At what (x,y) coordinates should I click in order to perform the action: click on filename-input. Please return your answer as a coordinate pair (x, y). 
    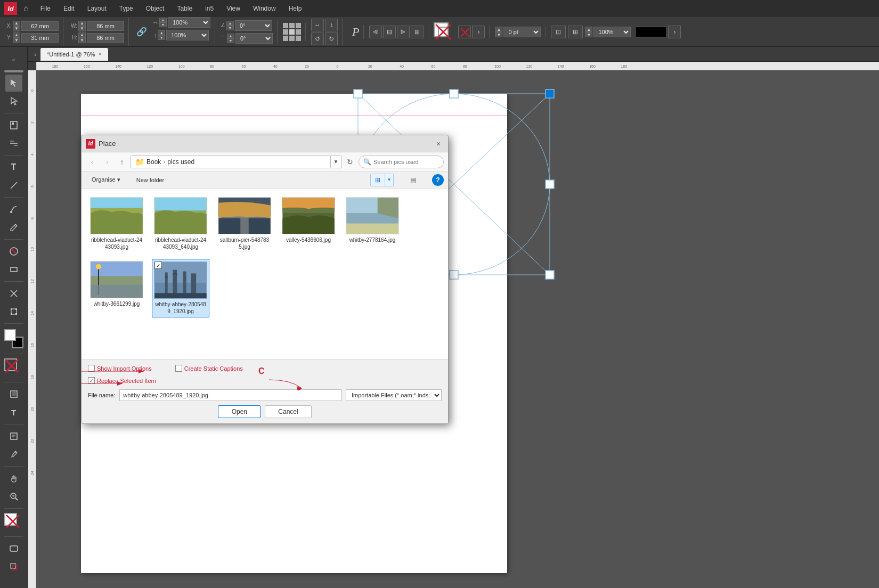
    Looking at the image, I should click on (230, 395).